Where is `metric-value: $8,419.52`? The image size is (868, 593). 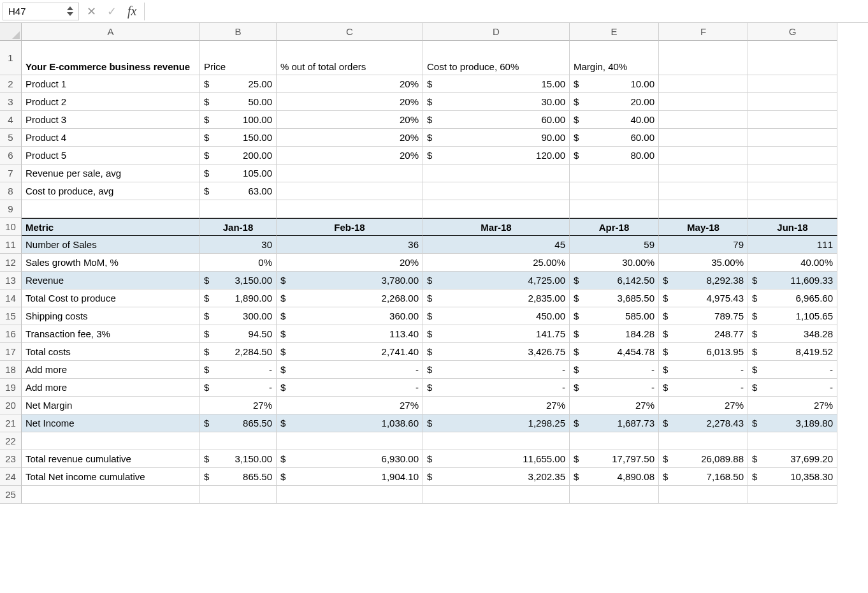 metric-value: $8,419.52 is located at coordinates (793, 352).